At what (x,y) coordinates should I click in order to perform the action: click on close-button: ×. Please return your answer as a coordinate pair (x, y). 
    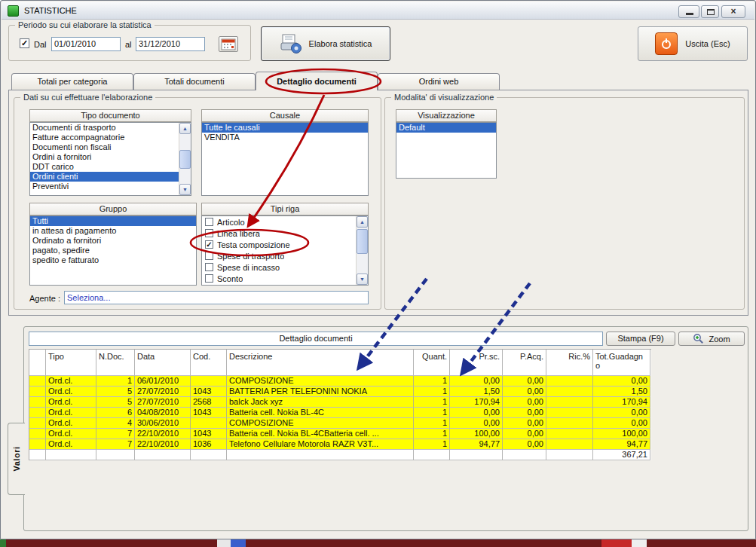
    Looking at the image, I should click on (733, 12).